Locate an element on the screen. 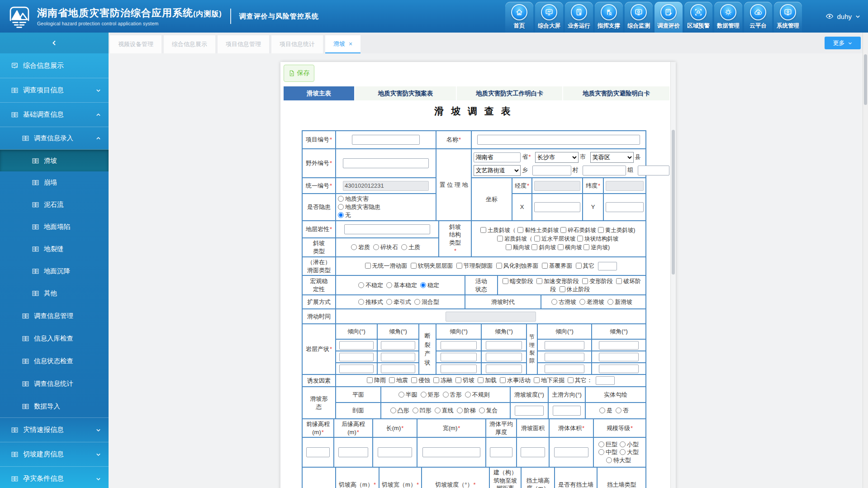  radio-option: 新滑坡 is located at coordinates (620, 302).